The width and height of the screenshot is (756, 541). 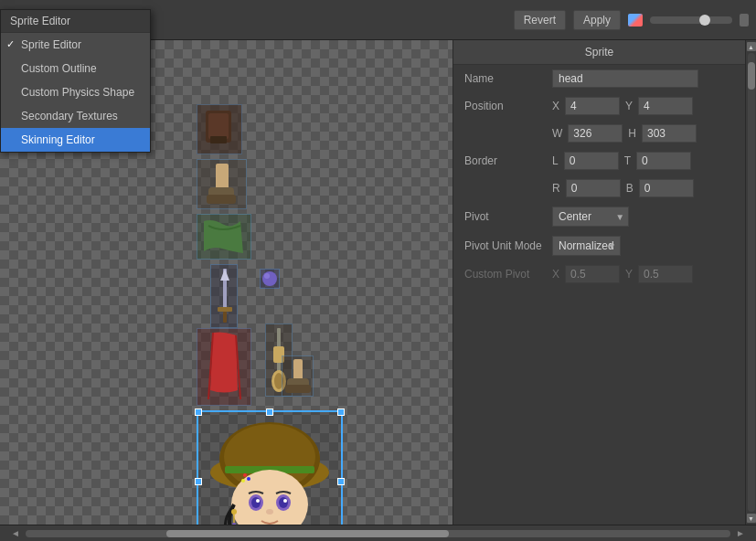 I want to click on border-b-label: B, so click(x=630, y=188).